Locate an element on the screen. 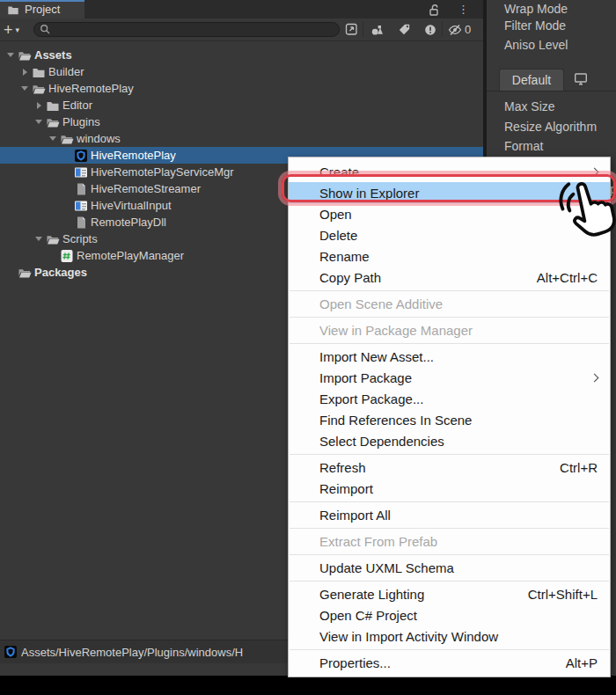 This screenshot has width=616, height=695. project-tabstrip: Project ⋮ is located at coordinates (241, 9).